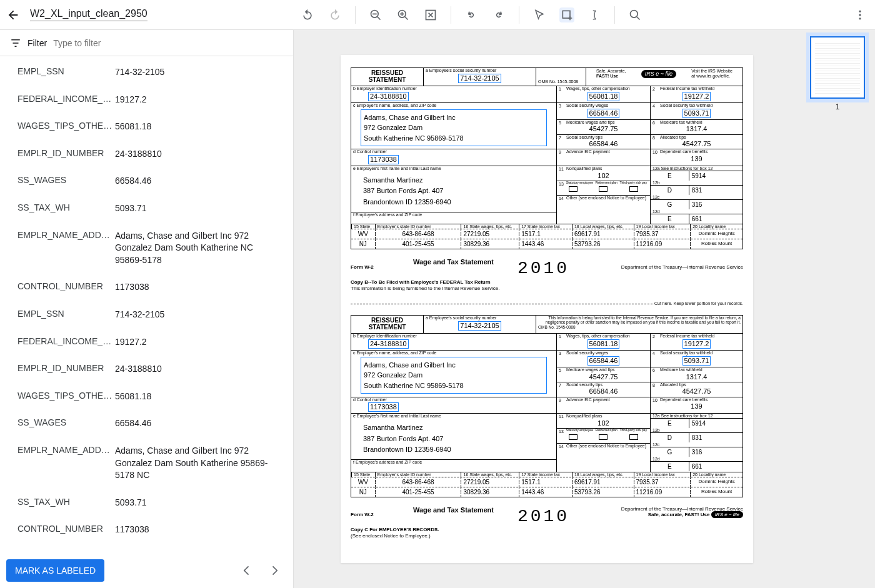  I want to click on undo-icon, so click(308, 15).